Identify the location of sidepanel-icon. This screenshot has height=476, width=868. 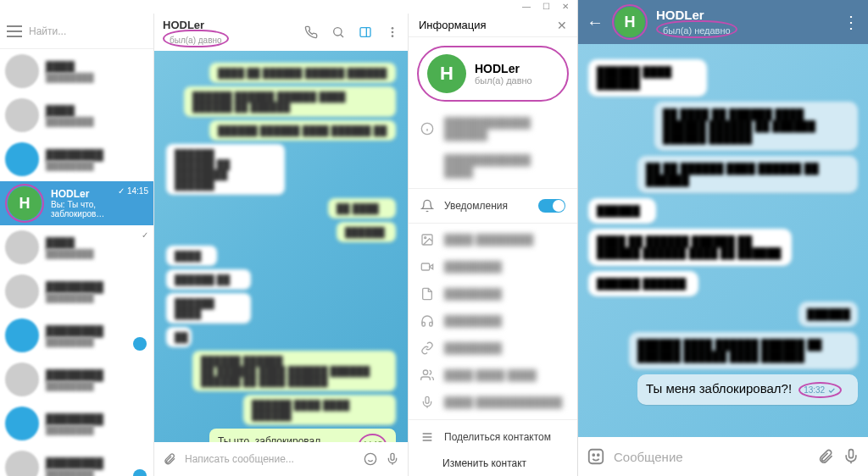
(365, 32).